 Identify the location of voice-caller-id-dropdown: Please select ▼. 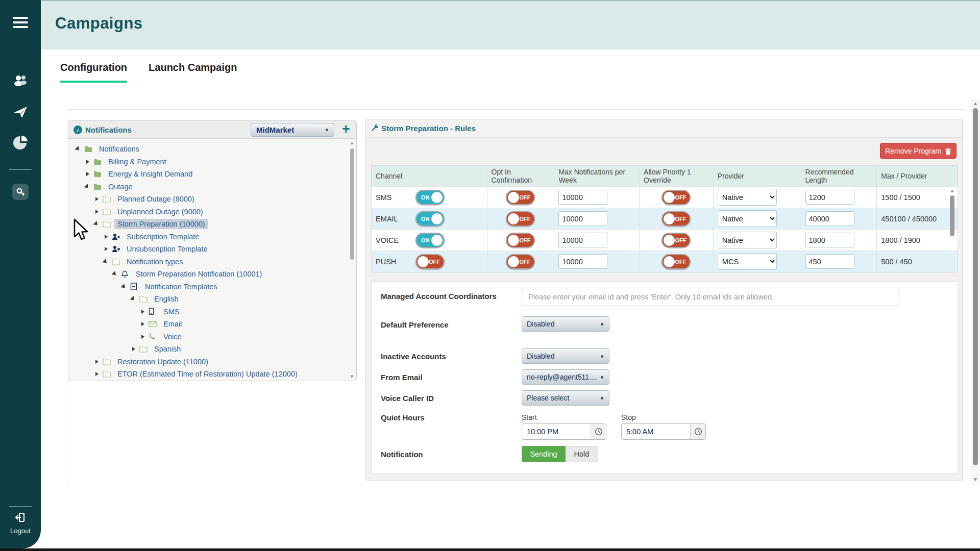
(566, 398).